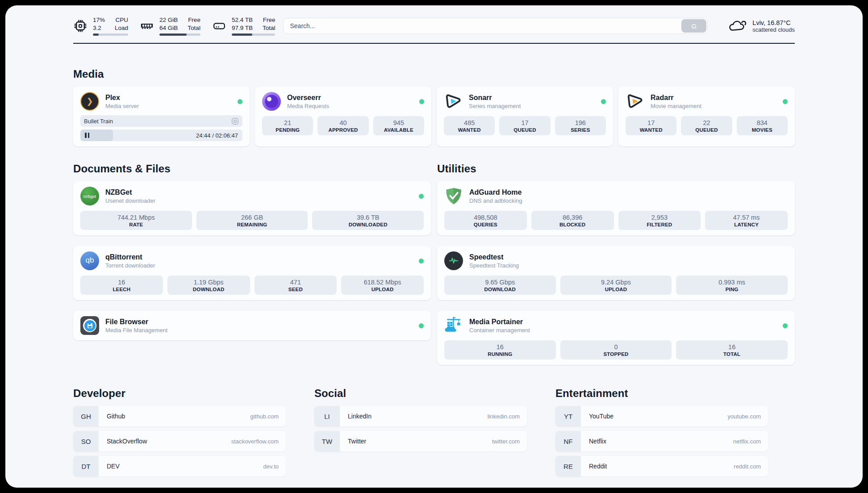 The height and width of the screenshot is (493, 868). I want to click on stat-leech: 16 LEECH, so click(121, 285).